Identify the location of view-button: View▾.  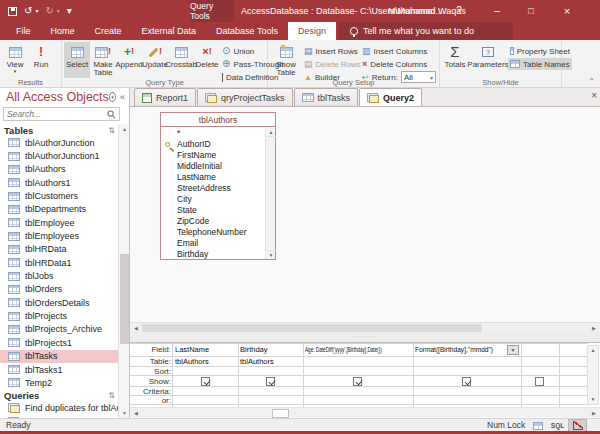
(15, 60).